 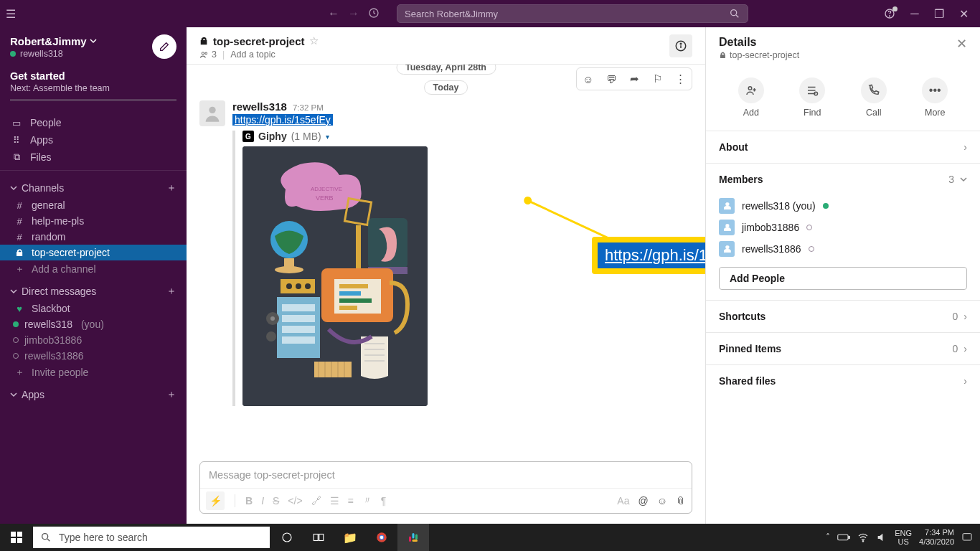 I want to click on message-composer: Message top-secret-project ⚡ B I S </> 🔗…, so click(x=446, y=488).